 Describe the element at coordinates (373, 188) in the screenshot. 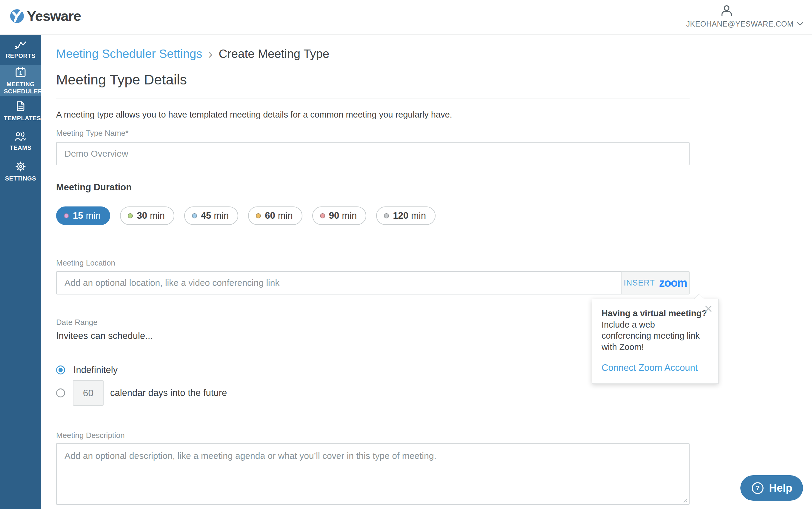

I see `meeting-duration-label: Meeting Duration` at that location.